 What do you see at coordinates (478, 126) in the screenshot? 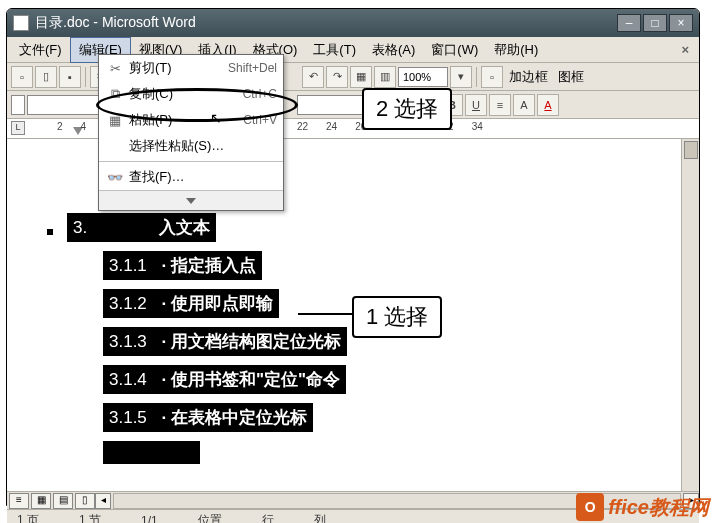
I see `ruler-num: 34` at bounding box center [478, 126].